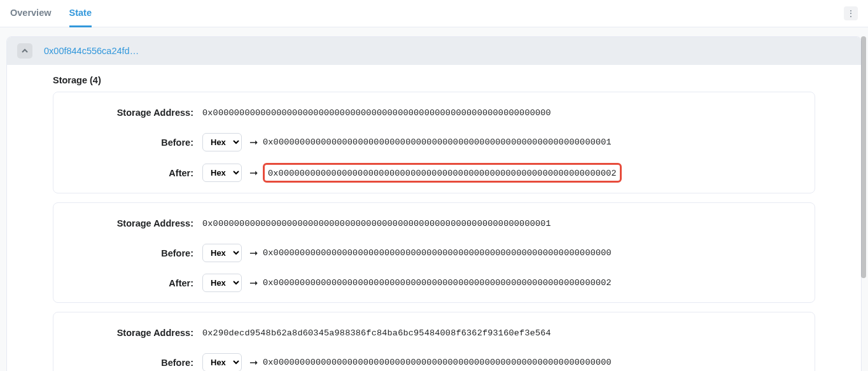 The width and height of the screenshot is (868, 371). I want to click on scrollbar, so click(864, 157).